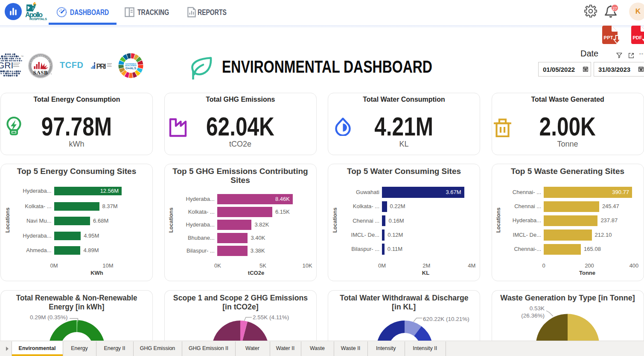 Image resolution: width=644 pixels, height=356 pixels. Describe the element at coordinates (609, 38) in the screenshot. I see `svg-text: PPT` at that location.